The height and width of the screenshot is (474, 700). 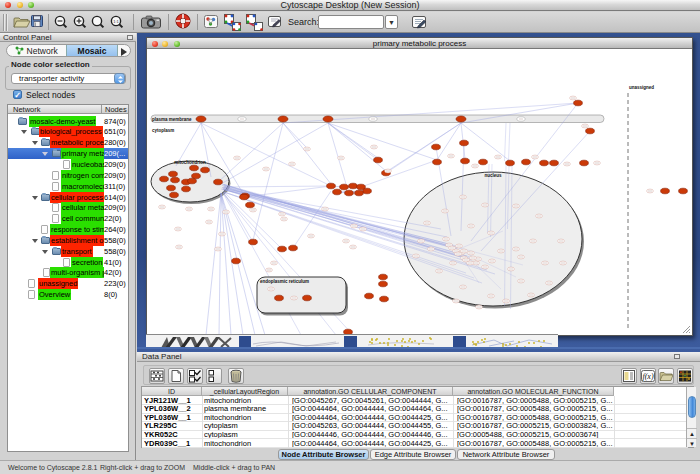 What do you see at coordinates (190, 162) in the screenshot?
I see `svg-text: mitochondrion` at bounding box center [190, 162].